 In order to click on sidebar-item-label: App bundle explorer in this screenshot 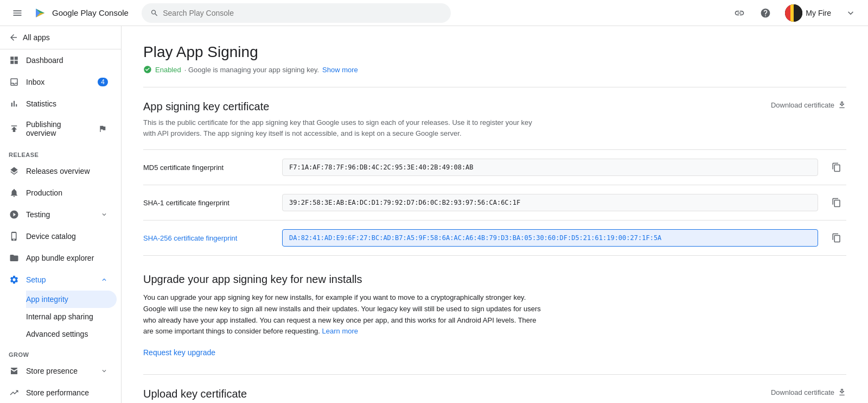, I will do `click(60, 258)`.